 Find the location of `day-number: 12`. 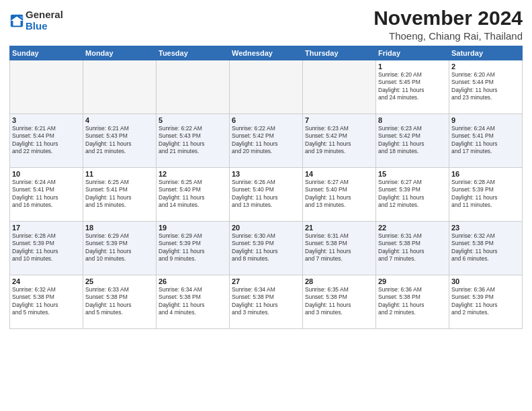

day-number: 12 is located at coordinates (193, 174).